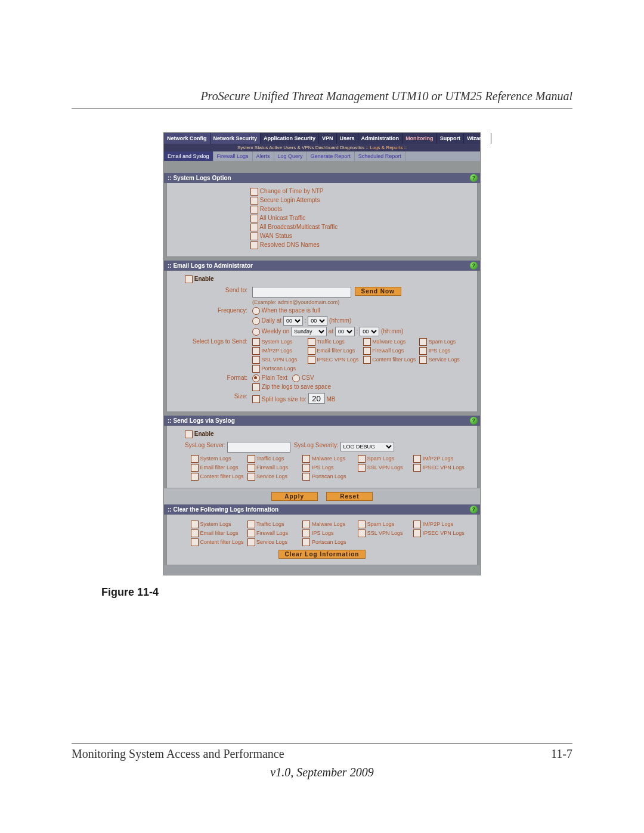  I want to click on checkbox-secure-login, so click(254, 200).